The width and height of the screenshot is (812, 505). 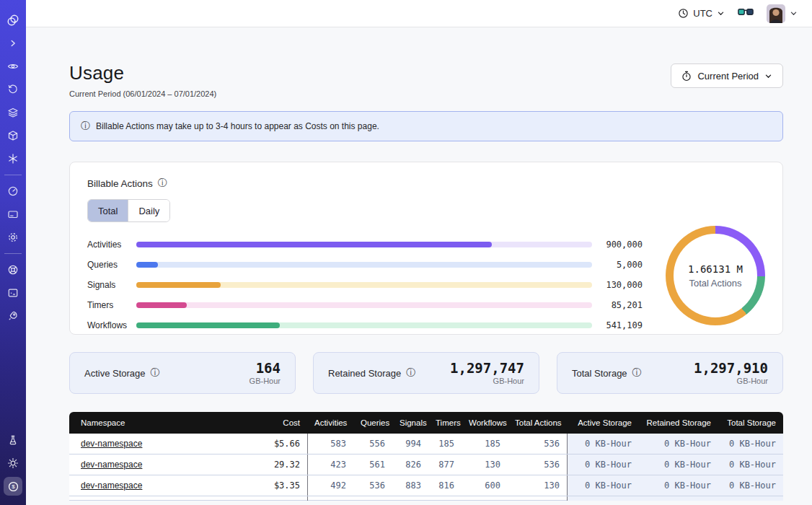 What do you see at coordinates (13, 440) in the screenshot?
I see `flask-icon` at bounding box center [13, 440].